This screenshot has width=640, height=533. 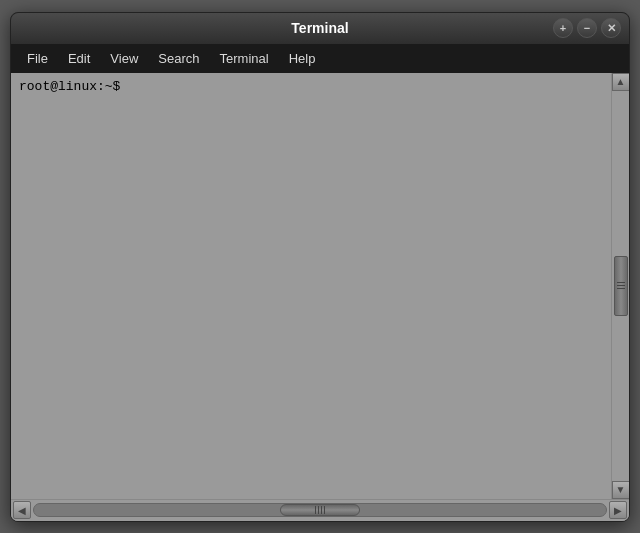 What do you see at coordinates (22, 510) in the screenshot?
I see `scroll-left-button: ◀` at bounding box center [22, 510].